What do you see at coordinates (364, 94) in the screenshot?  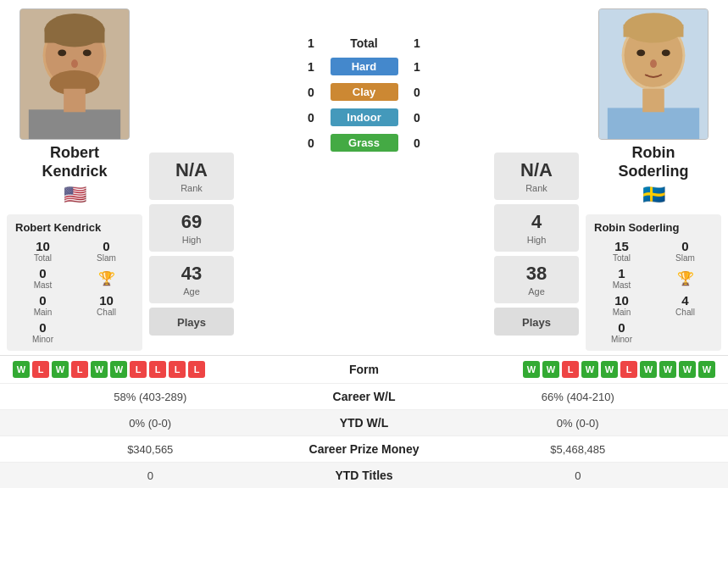 I see `center-vs-block: 1 Total 1 1 Hard 1 0 Clay 0 0 Indoor 0 0…` at bounding box center [364, 94].